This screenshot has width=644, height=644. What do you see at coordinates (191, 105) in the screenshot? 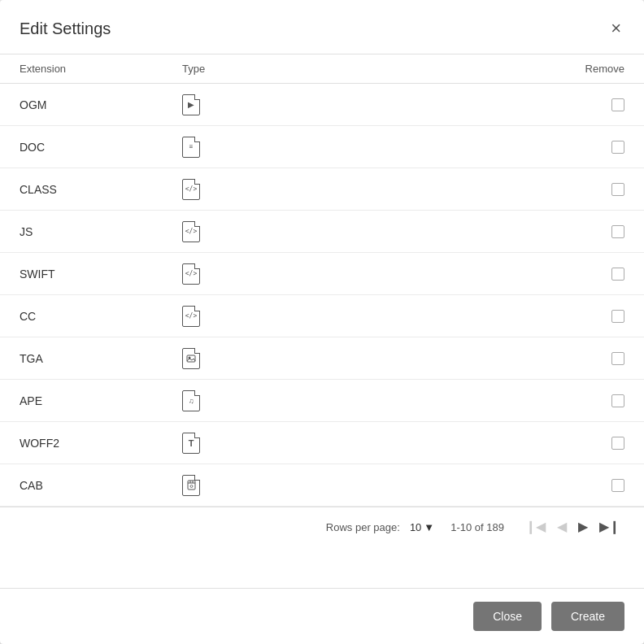
I see `type-icon-video: ▶` at bounding box center [191, 105].